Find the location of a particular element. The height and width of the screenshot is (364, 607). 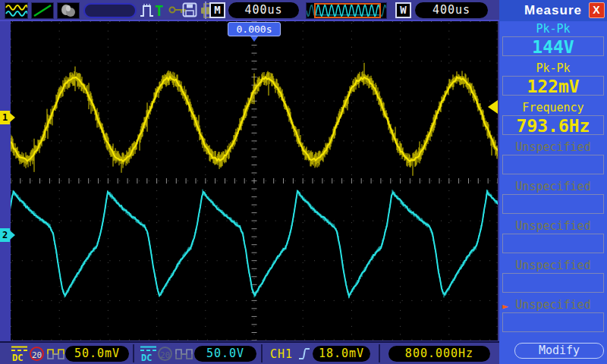

ch2-invert-icon is located at coordinates (184, 354).